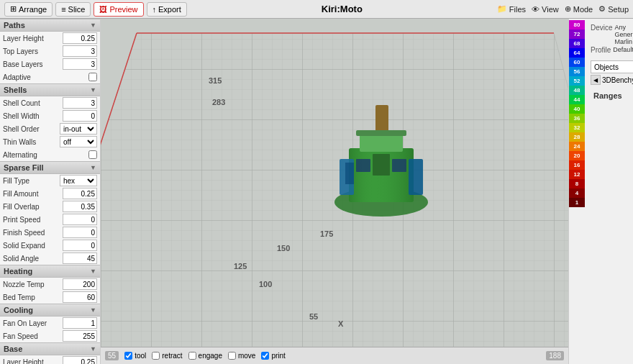  I want to click on param-label: Shell Width, so click(33, 117).